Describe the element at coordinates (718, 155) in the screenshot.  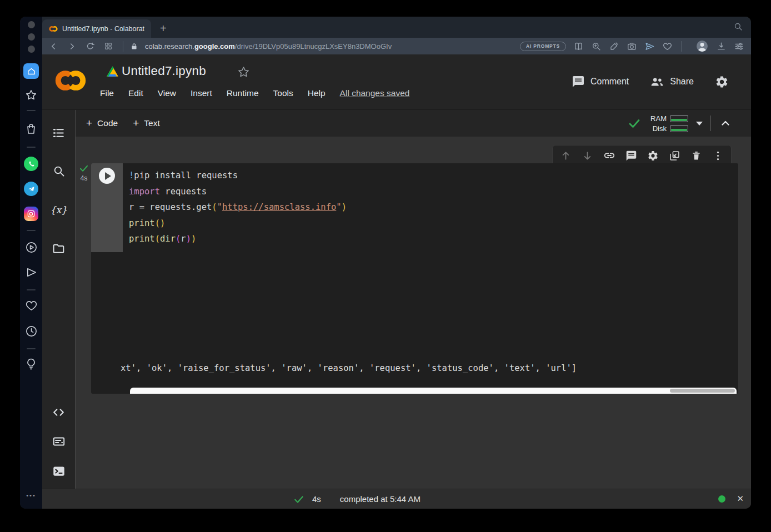
I see `more-vert-icon` at that location.